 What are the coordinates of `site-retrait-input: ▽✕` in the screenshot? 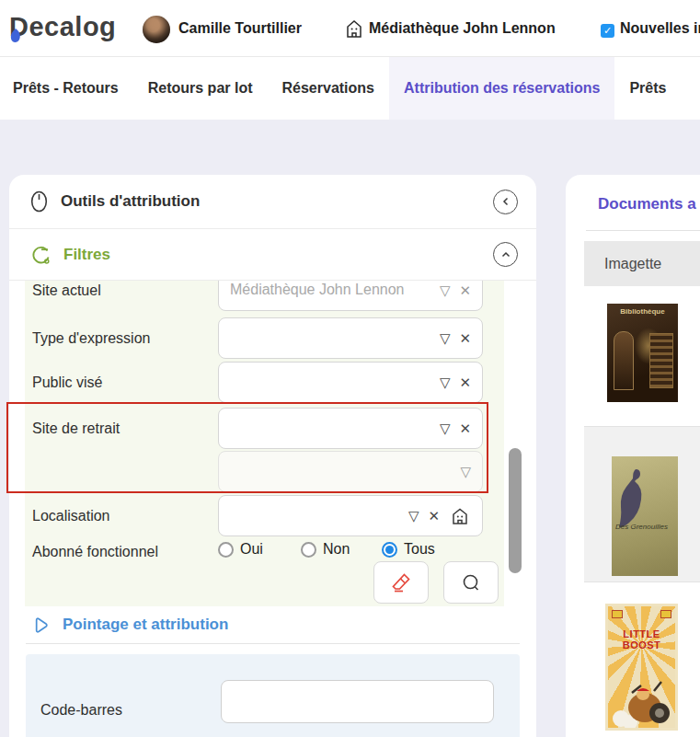 It's located at (350, 429).